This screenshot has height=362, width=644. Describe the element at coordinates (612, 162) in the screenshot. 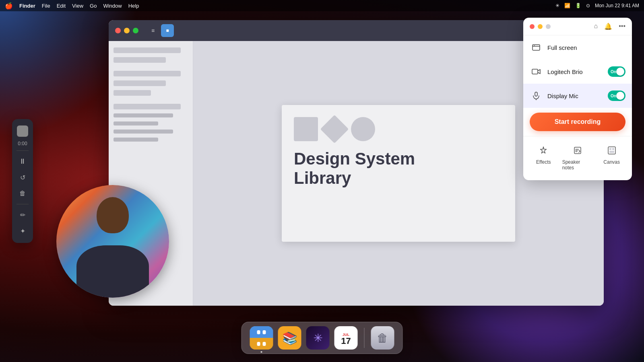

I see `canvas-label: Canvas` at that location.